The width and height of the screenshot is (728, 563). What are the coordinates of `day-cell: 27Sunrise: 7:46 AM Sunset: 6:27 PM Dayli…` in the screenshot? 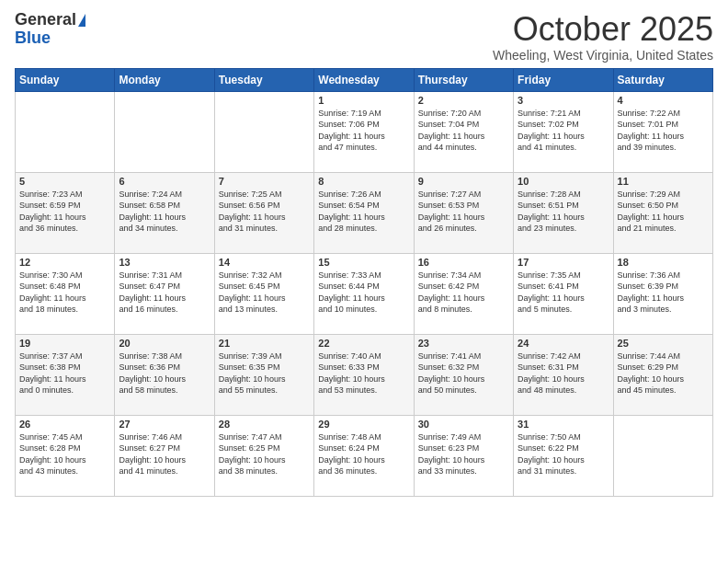 It's located at (165, 455).